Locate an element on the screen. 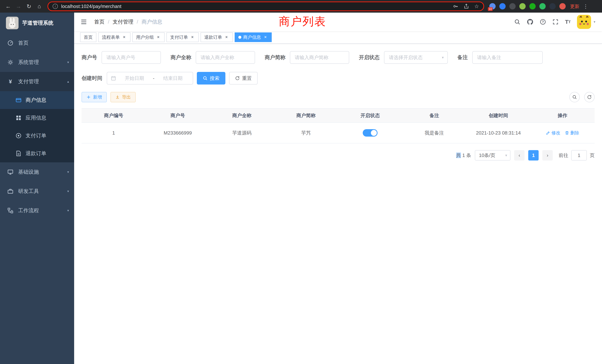 The image size is (602, 364). sidebar-item-pay-order: 支付订单 is located at coordinates (37, 136).